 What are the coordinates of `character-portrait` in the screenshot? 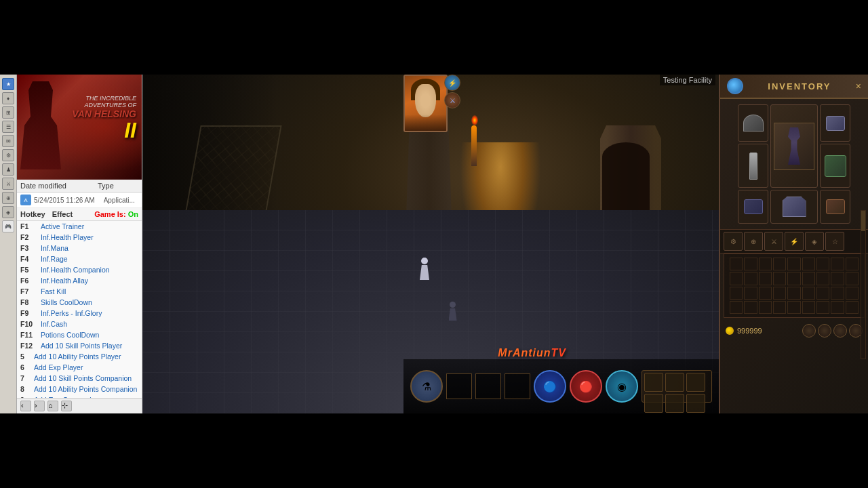 It's located at (426, 103).